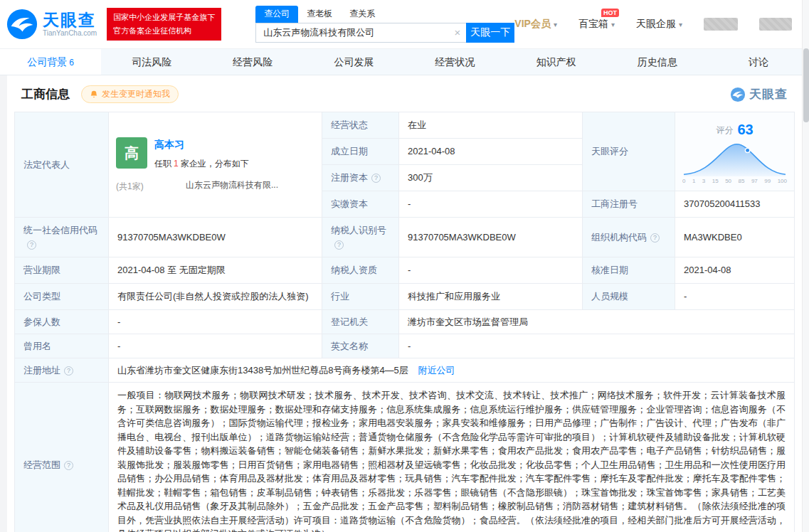 Image resolution: width=809 pixels, height=532 pixels. What do you see at coordinates (619, 238) in the screenshot?
I see `label-text: 组织机构代码` at bounding box center [619, 238].